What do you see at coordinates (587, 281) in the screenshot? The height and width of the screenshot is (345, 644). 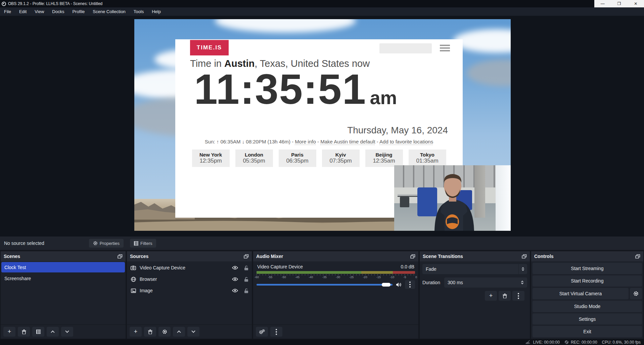 I see `start-recording-button: Start Recording` at bounding box center [587, 281].